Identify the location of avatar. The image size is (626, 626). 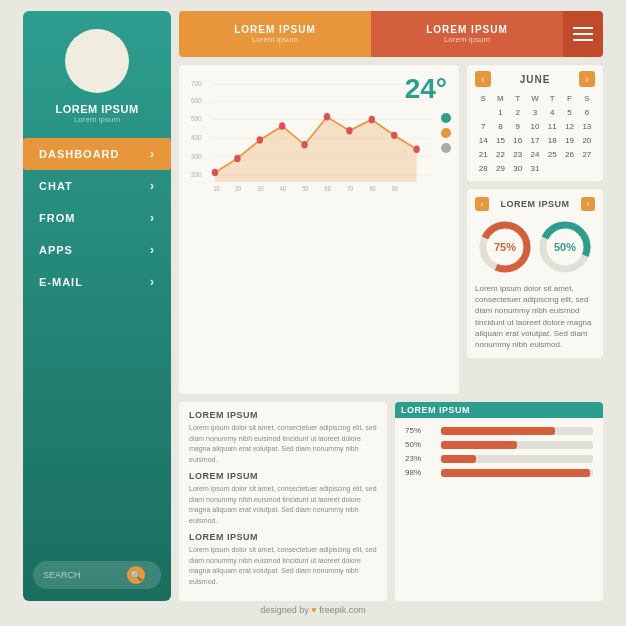
(97, 61).